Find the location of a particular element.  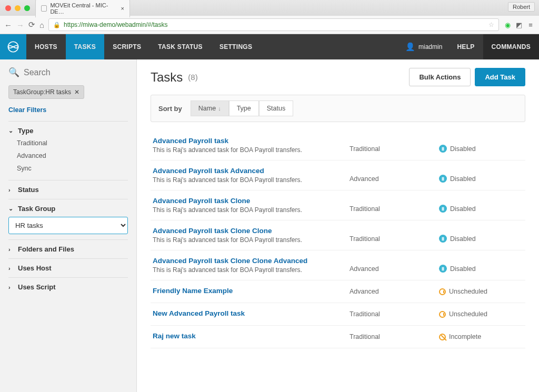

page-count: (8) is located at coordinates (193, 77).